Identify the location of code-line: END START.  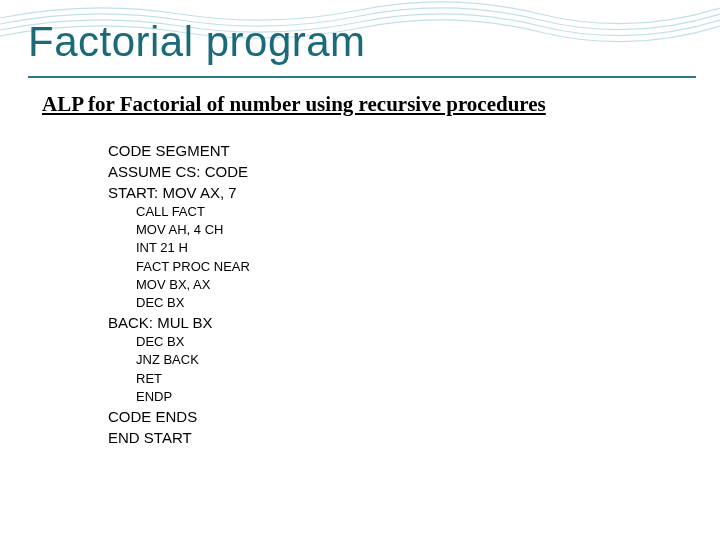
(179, 438).